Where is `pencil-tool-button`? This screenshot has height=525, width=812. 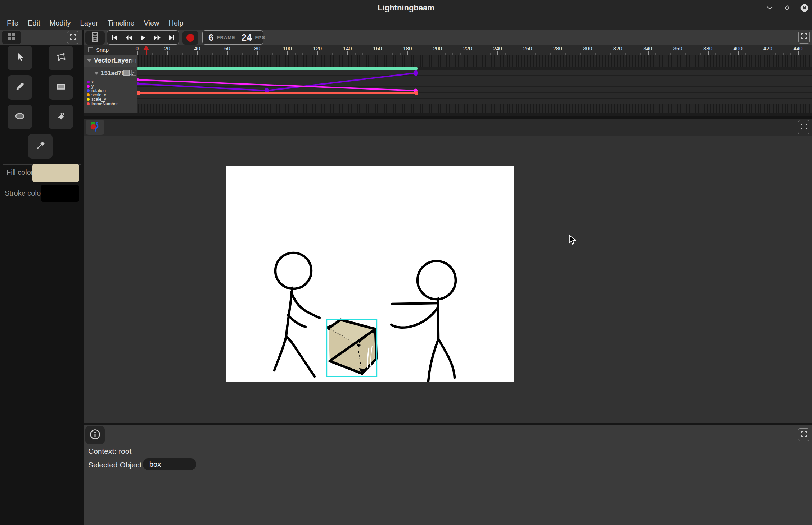
pencil-tool-button is located at coordinates (20, 87).